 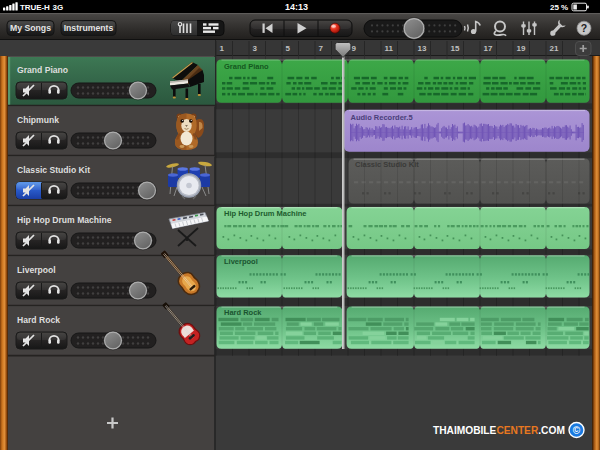 I want to click on svg-text: 9, so click(x=354, y=48).